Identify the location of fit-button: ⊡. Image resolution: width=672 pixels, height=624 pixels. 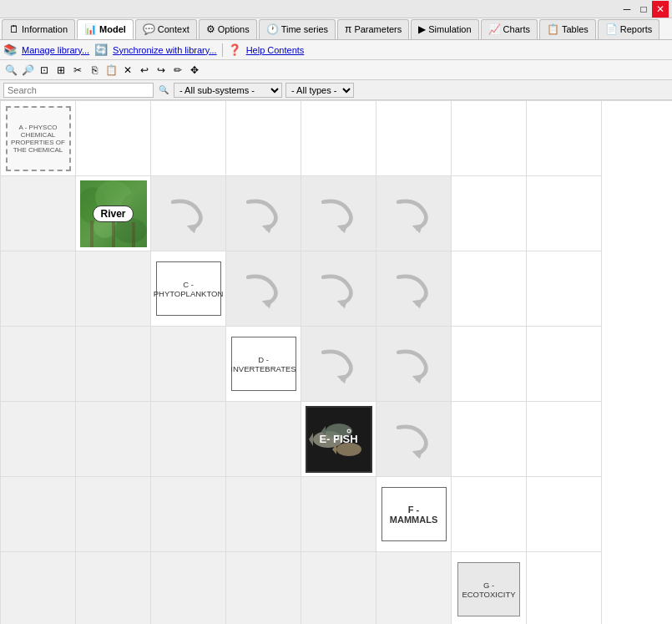
(44, 70).